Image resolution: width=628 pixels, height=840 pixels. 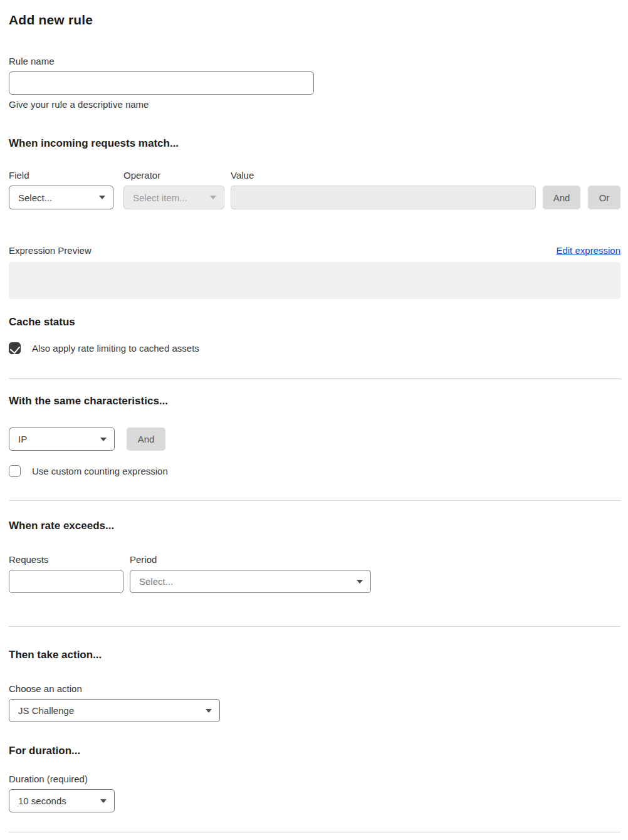 I want to click on rule-name-help: Give your rule a descriptive name, so click(x=315, y=104).